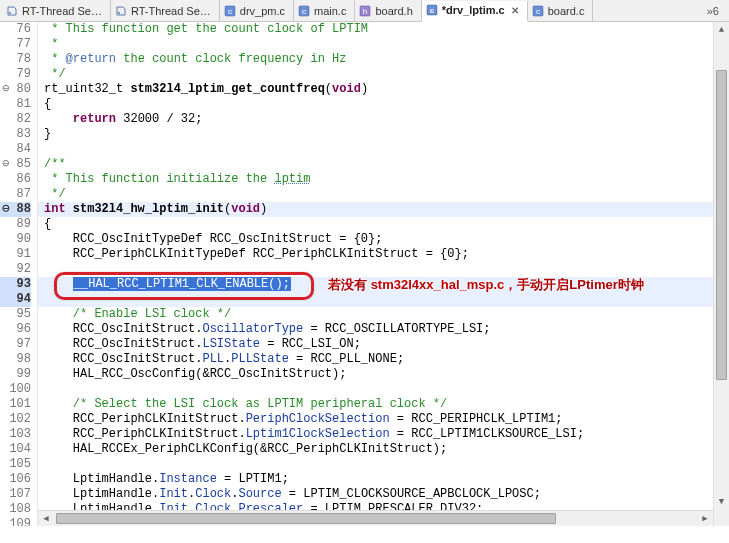 The height and width of the screenshot is (543, 729). What do you see at coordinates (378, 314) in the screenshot?
I see `code-line: /* Enable LSI clock */` at bounding box center [378, 314].